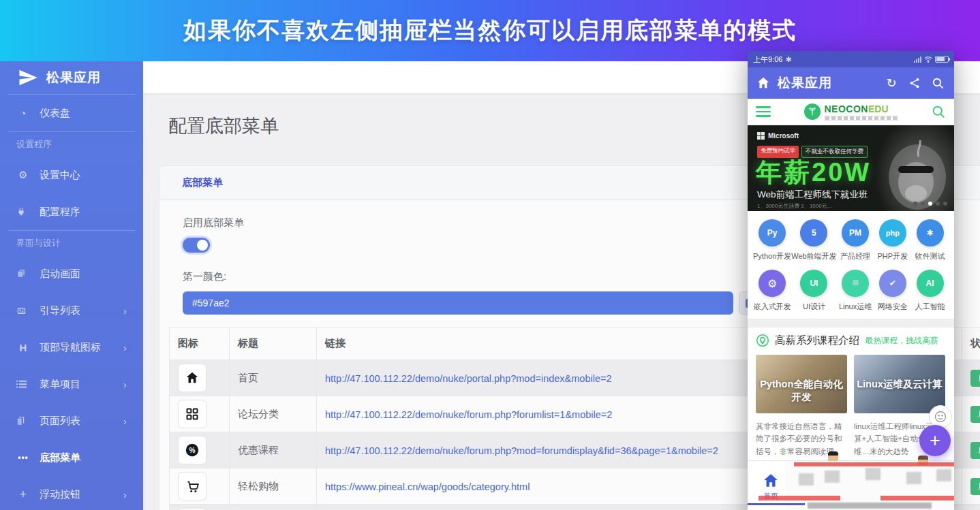  Describe the element at coordinates (23, 421) in the screenshot. I see `pages-icon` at that location.